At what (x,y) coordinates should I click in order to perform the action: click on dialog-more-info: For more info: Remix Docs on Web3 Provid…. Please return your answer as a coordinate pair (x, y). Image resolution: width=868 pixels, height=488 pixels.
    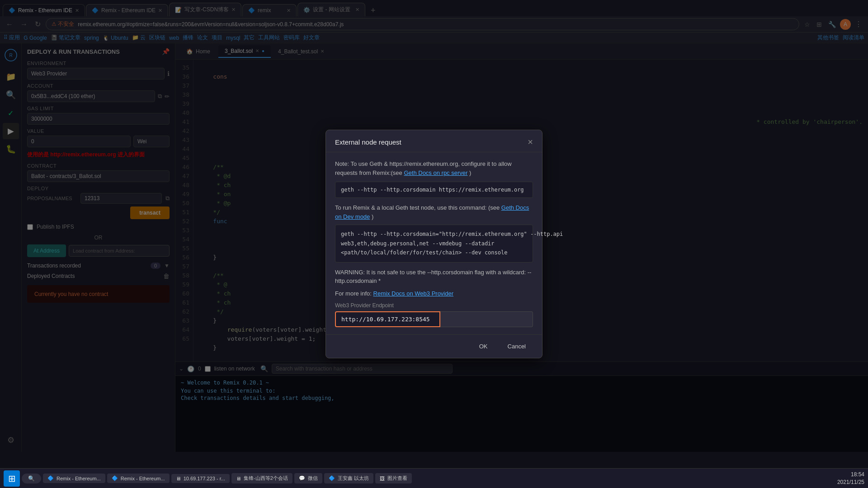
    Looking at the image, I should click on (434, 294).